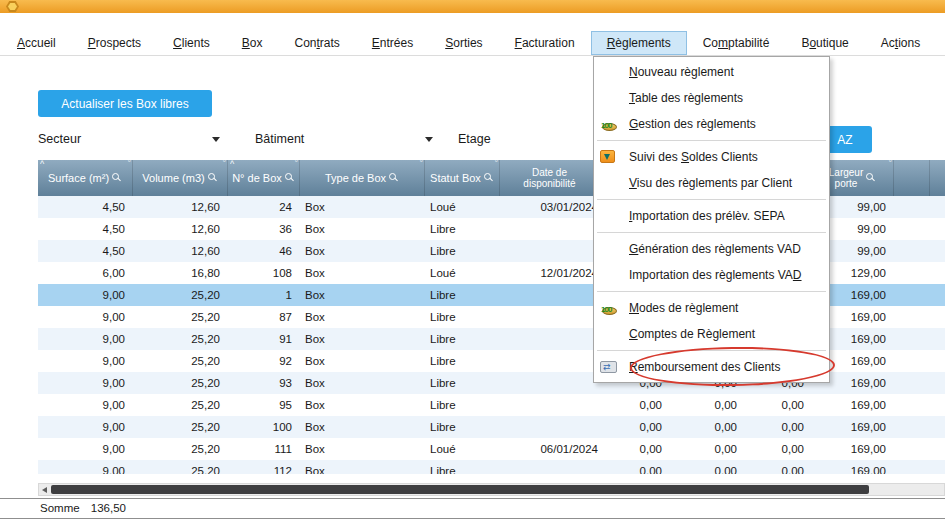 The width and height of the screenshot is (945, 525). What do you see at coordinates (938, 178) in the screenshot?
I see `column-header: Sec` at bounding box center [938, 178].